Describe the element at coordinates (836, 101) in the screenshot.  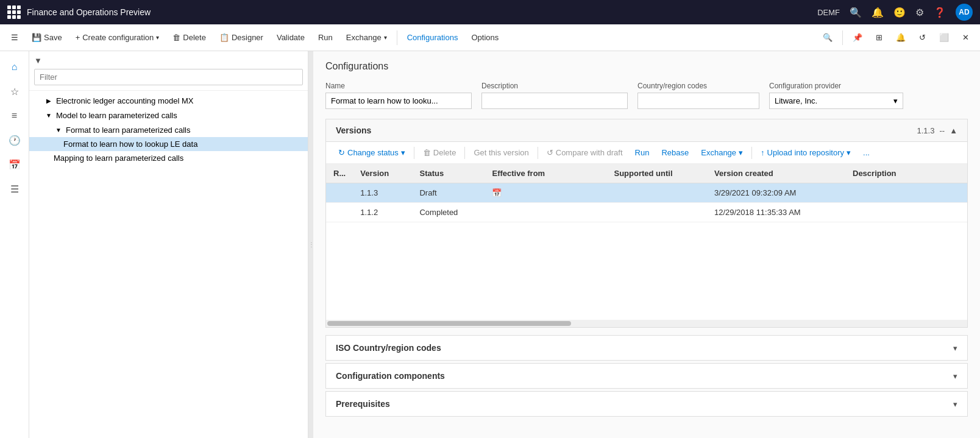
I see `provider-select: Litware, Inc. ▾` at that location.